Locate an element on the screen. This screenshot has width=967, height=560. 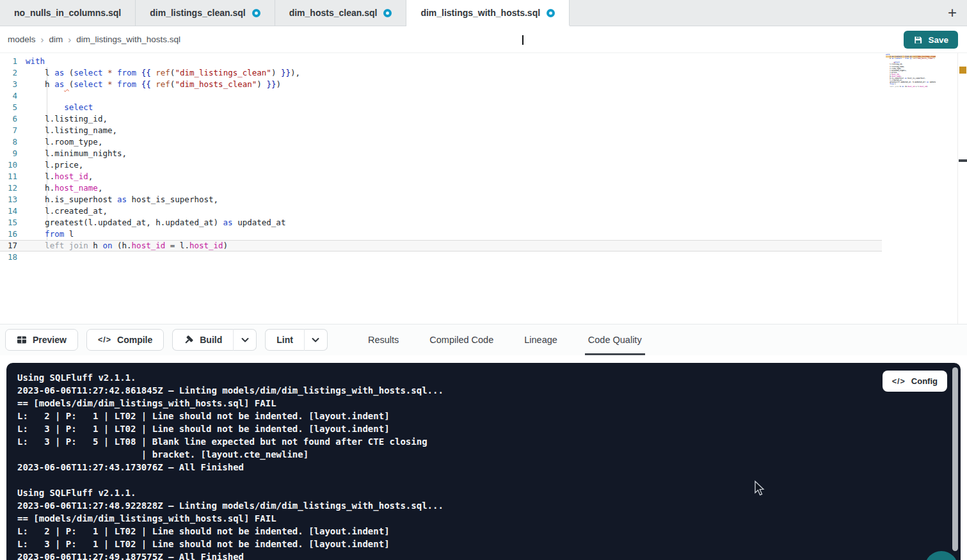
build-dropdown-button is located at coordinates (244, 340).